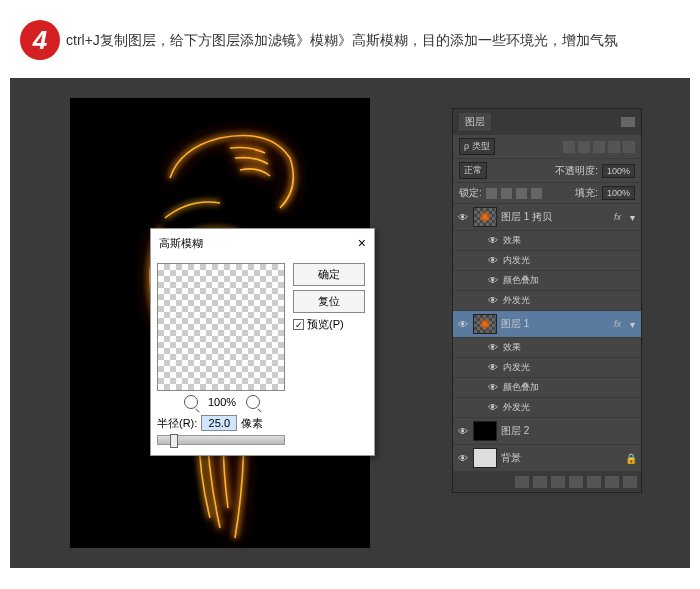 The image size is (700, 589). I want to click on lock-label: 锁定:, so click(470, 193).